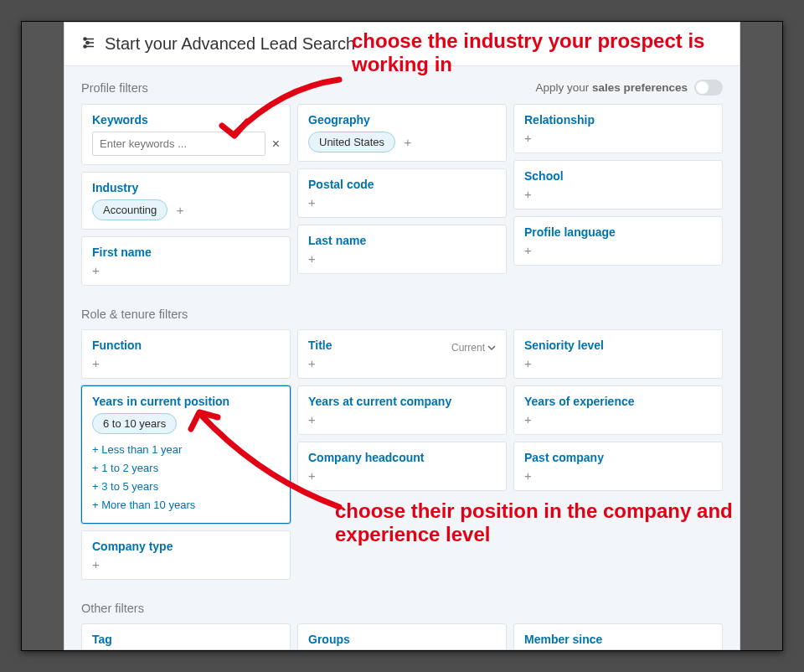  What do you see at coordinates (618, 401) in the screenshot?
I see `filter-yoe-title: Years of experience` at bounding box center [618, 401].